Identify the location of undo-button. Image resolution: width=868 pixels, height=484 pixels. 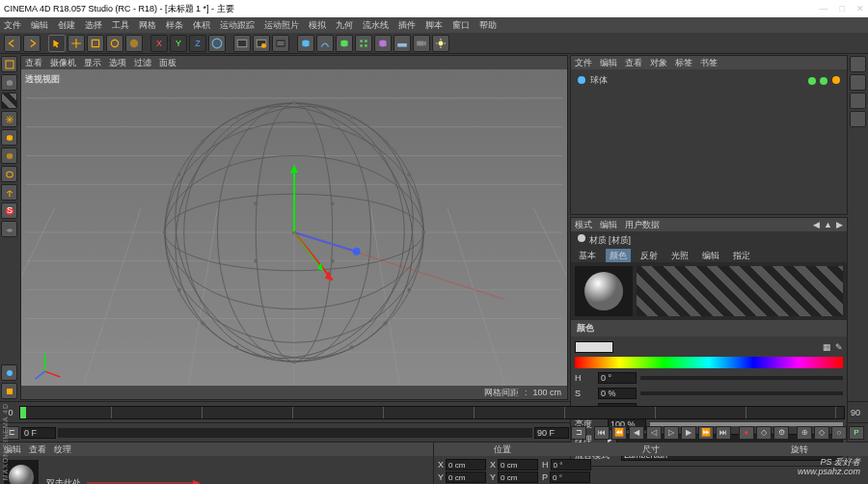
(13, 43).